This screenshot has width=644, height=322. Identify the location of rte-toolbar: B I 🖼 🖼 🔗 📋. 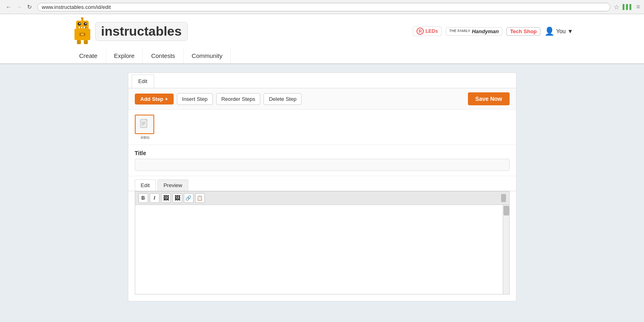
(322, 198).